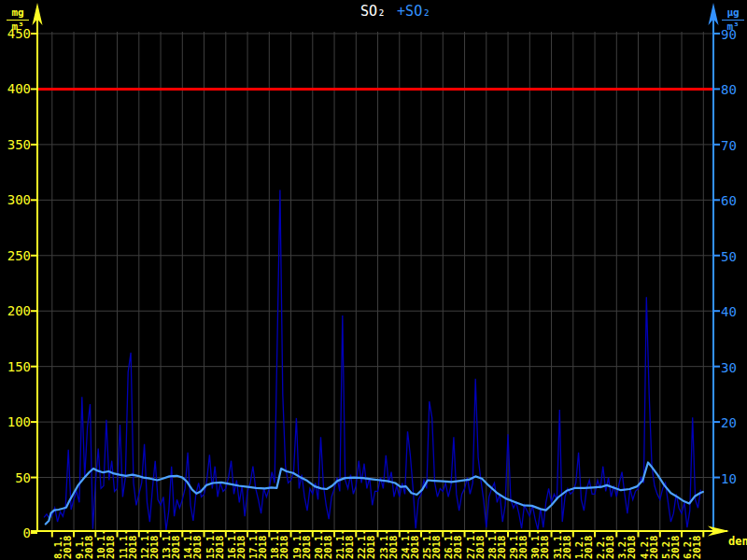 The width and height of the screenshot is (747, 560). What do you see at coordinates (396, 11) in the screenshot?
I see `chart-title: SO₂+SO₂` at bounding box center [396, 11].